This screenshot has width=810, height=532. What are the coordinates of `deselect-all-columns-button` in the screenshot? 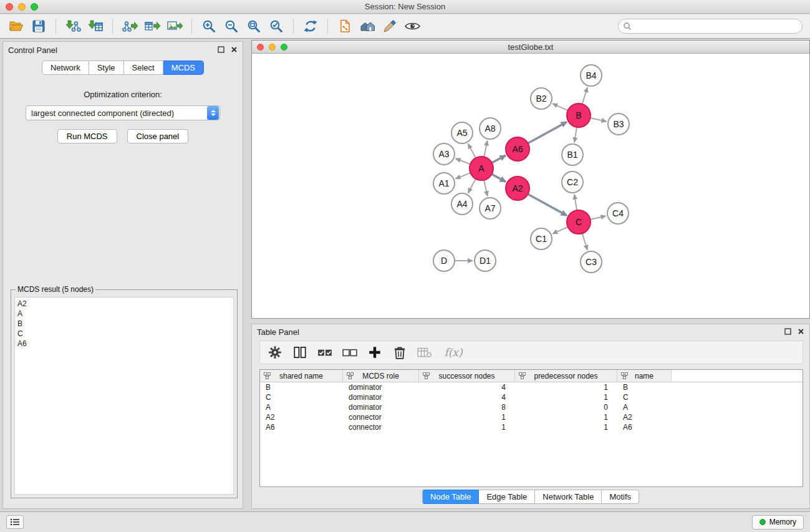 It's located at (350, 352).